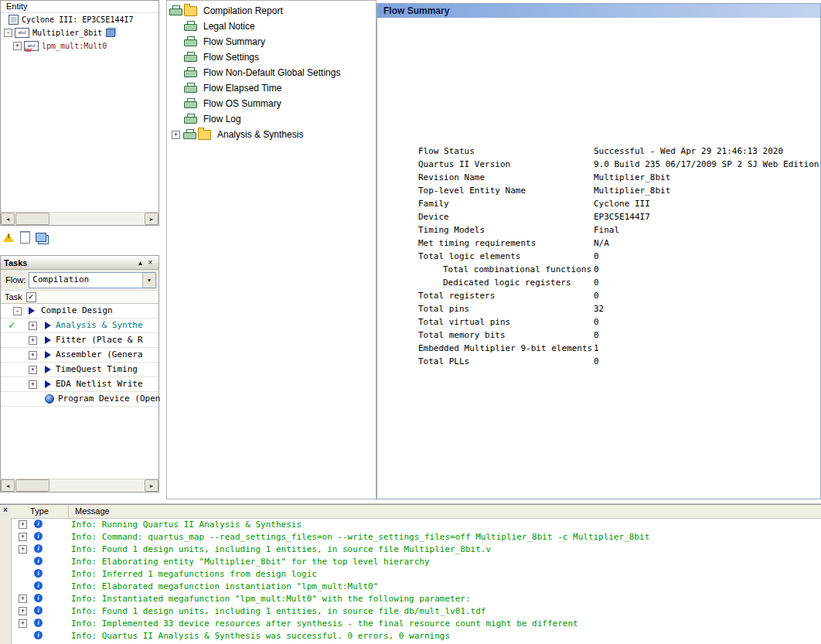 This screenshot has width=821, height=644. What do you see at coordinates (90, 512) in the screenshot?
I see `message-column-header: Message` at bounding box center [90, 512].